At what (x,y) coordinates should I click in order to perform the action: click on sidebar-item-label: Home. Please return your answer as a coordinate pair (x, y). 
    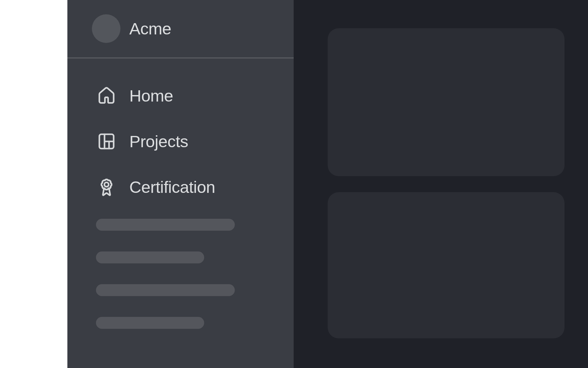
    Looking at the image, I should click on (151, 96).